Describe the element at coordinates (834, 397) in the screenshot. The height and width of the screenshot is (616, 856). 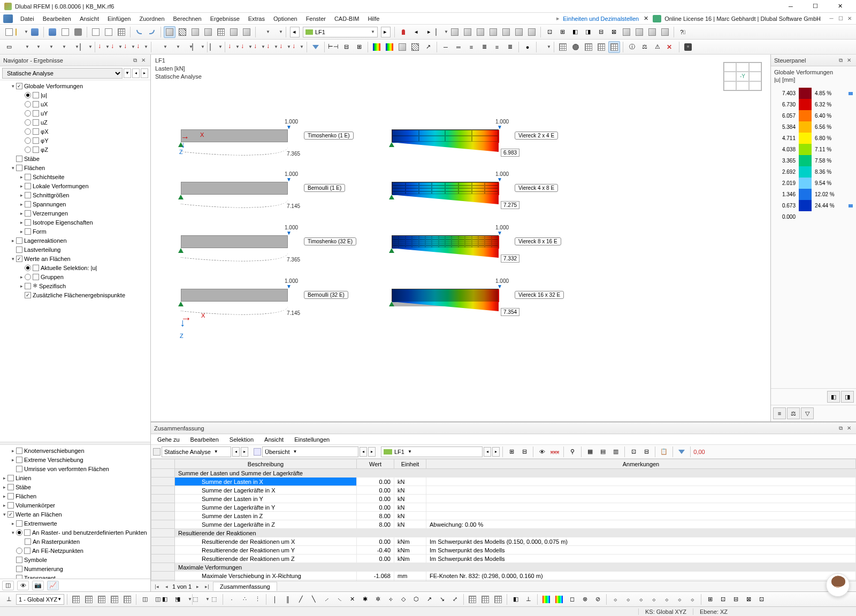
I see `sf-a: ◧` at that location.